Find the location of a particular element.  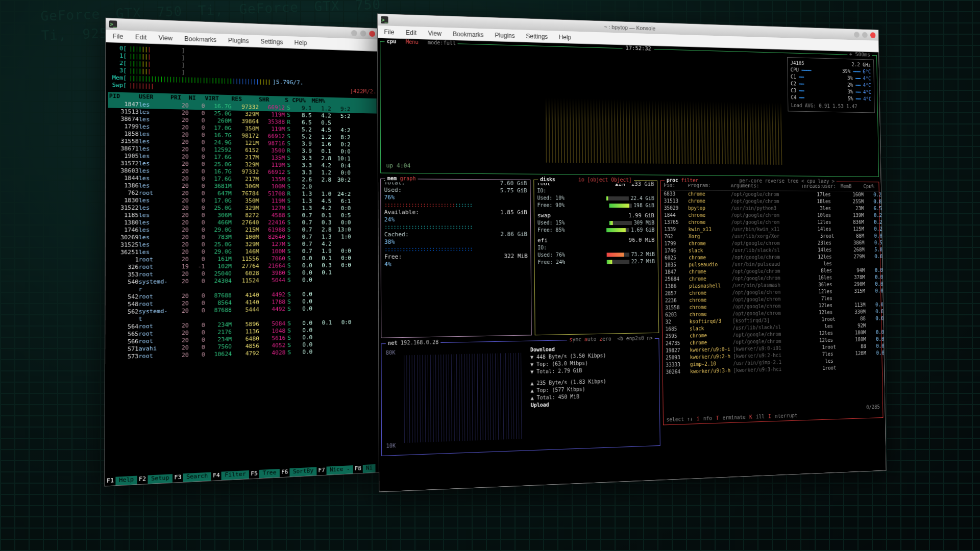

process-row: 1746les 200 29.0G215M 61988S 0.72.8 13:0 is located at coordinates (242, 231).